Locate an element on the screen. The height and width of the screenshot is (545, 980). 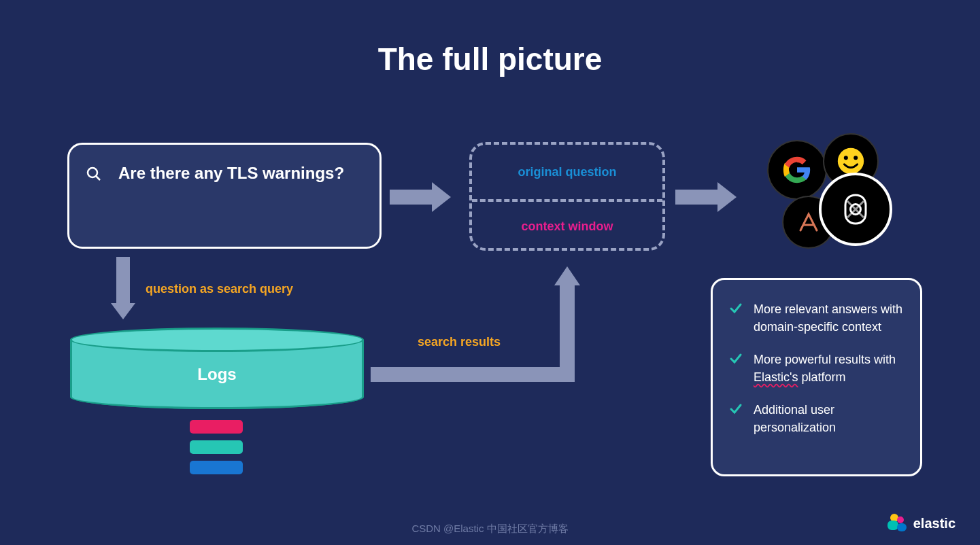
legend-bar-pink is located at coordinates (216, 427).